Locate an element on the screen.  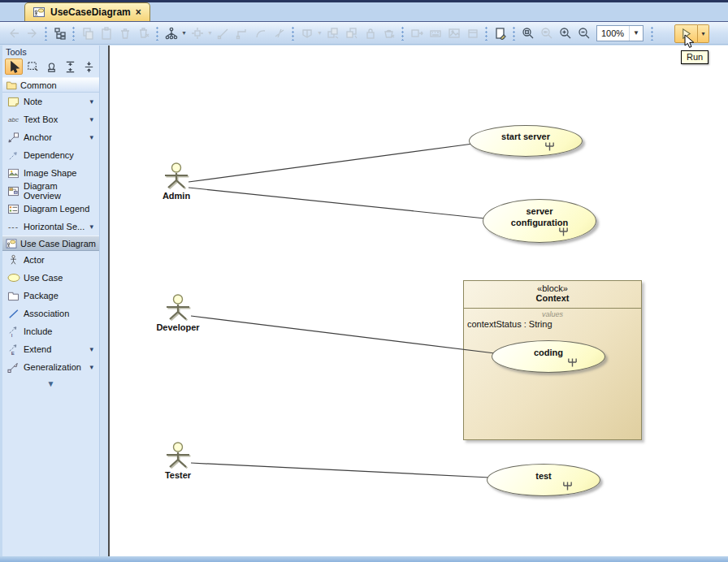
zoom-level-combobox: 100% ▼ is located at coordinates (620, 33).